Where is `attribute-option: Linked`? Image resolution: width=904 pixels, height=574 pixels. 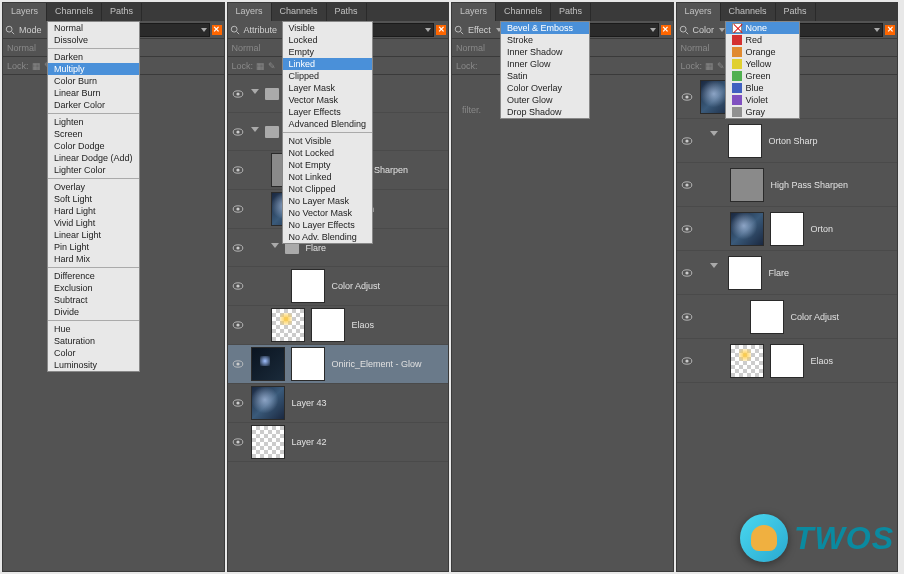 attribute-option: Linked is located at coordinates (328, 64).